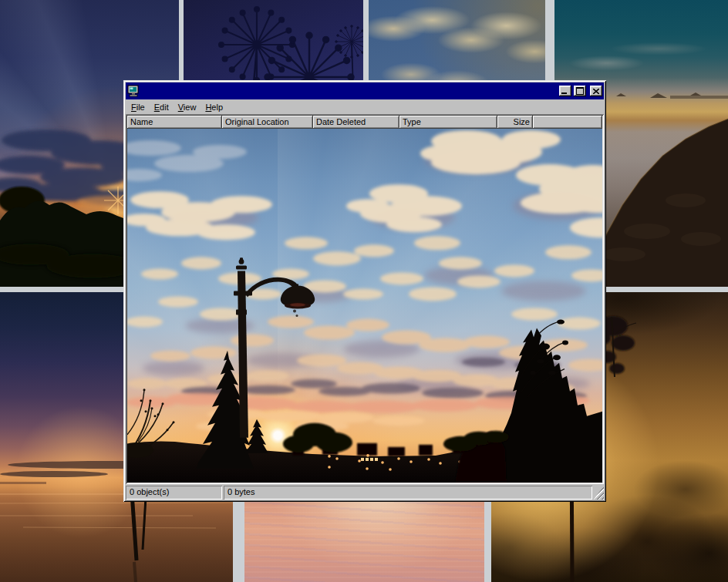 This screenshot has height=582, width=728. I want to click on minimize-icon, so click(565, 93).